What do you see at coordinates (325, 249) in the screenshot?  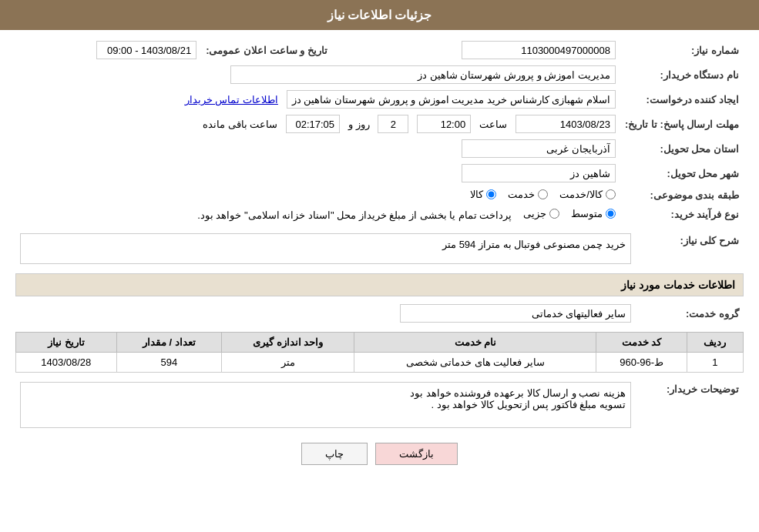 I see `need-desc-value: خرید چمن مصنوعی فوتبال به متراز 594 متر` at bounding box center [325, 249].